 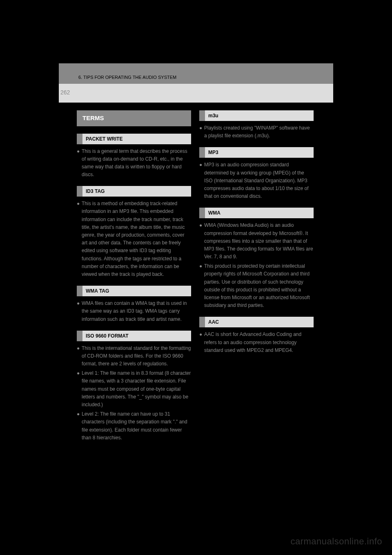 What do you see at coordinates (137, 336) in the screenshot?
I see `term-label-text: ISO 9660 FORMAT` at bounding box center [137, 336].